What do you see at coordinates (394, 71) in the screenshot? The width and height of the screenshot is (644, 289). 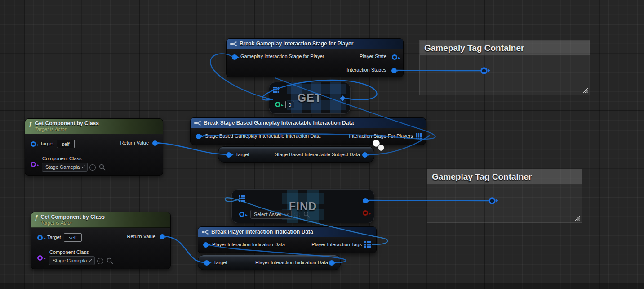 I see `pin-output-interaction-stages` at bounding box center [394, 71].